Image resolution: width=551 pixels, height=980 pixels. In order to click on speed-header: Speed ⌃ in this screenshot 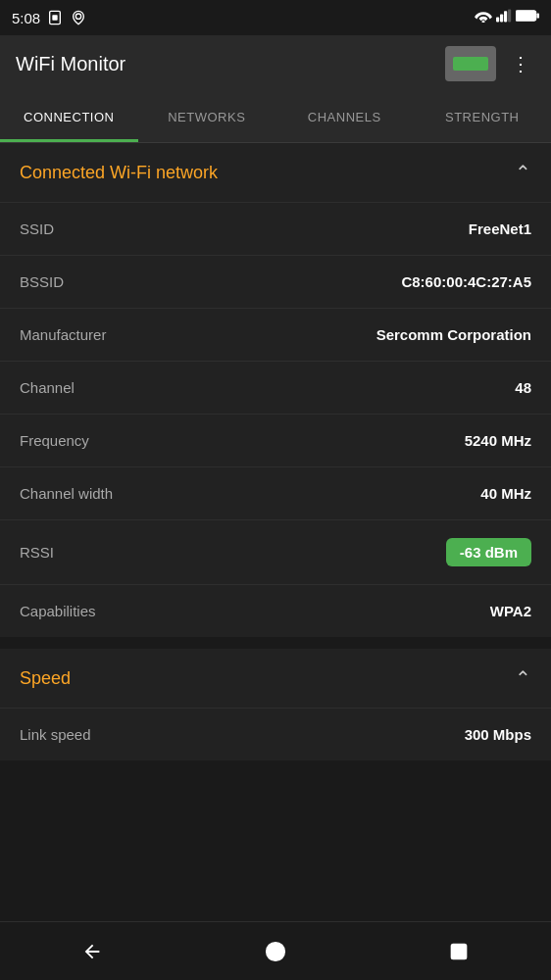, I will do `click(276, 678)`.